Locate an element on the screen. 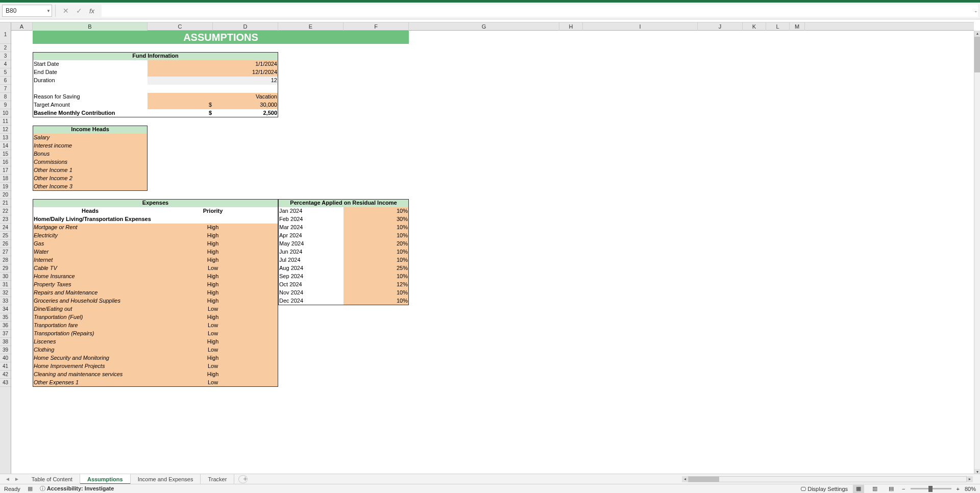 The image size is (980, 493). cell: End Date is located at coordinates (90, 72).